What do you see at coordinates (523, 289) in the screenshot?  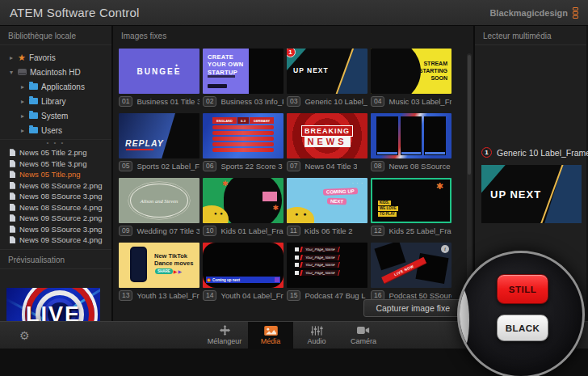 I see `still-button: STILL` at bounding box center [523, 289].